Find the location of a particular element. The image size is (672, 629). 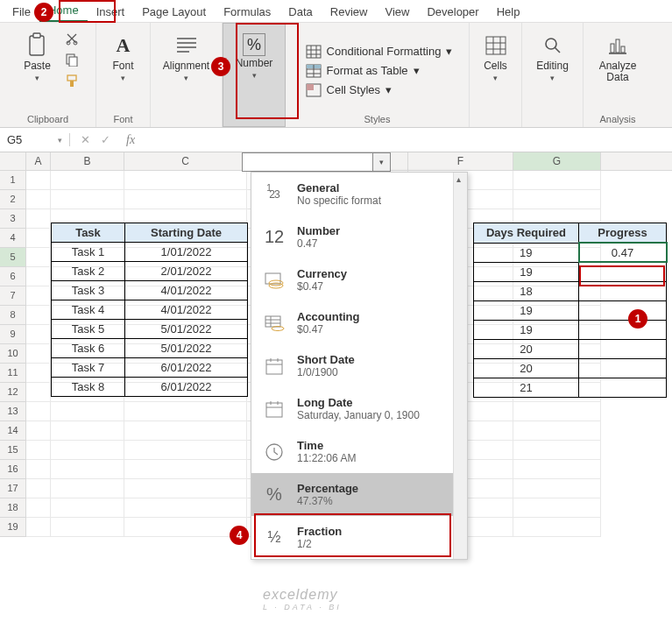

format-as-table-button: Format as Table ▾ is located at coordinates (363, 71).